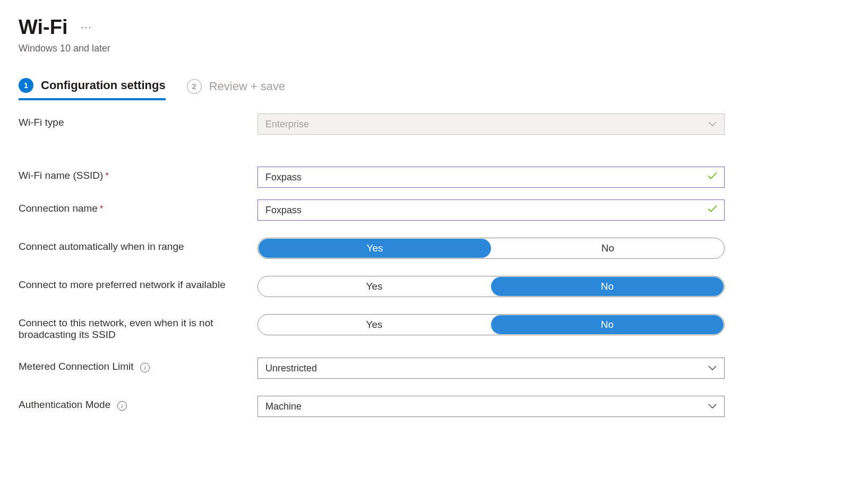  What do you see at coordinates (194, 86) in the screenshot?
I see `tab-step-number: 2` at bounding box center [194, 86].